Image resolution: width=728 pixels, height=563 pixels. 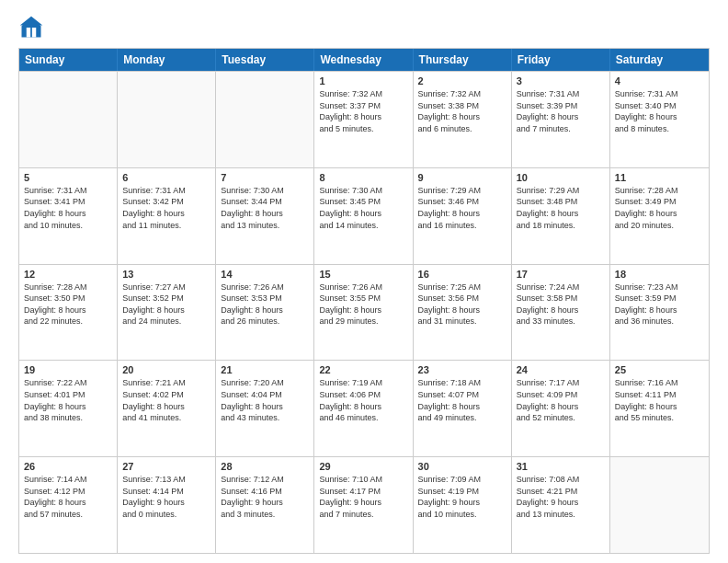 What do you see at coordinates (660, 313) in the screenshot?
I see `calendar-cell: 18Sunrise: 7:23 AM Sunset: 3:59 PM Dayli…` at bounding box center [660, 313].